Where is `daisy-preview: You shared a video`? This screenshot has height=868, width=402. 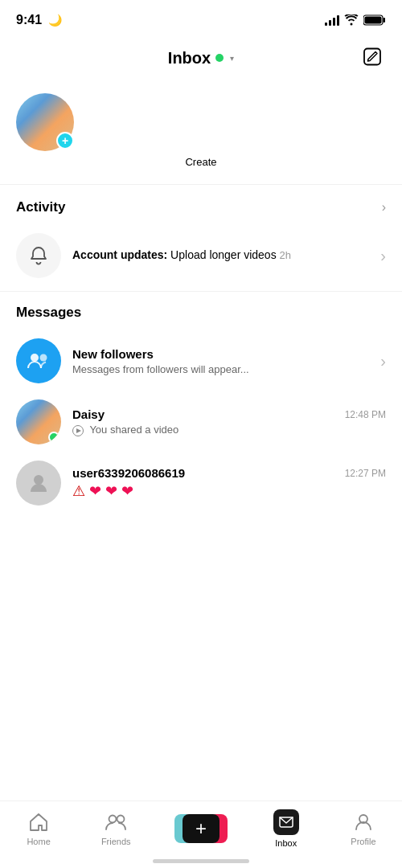
daisy-preview: You shared a video is located at coordinates (229, 430).